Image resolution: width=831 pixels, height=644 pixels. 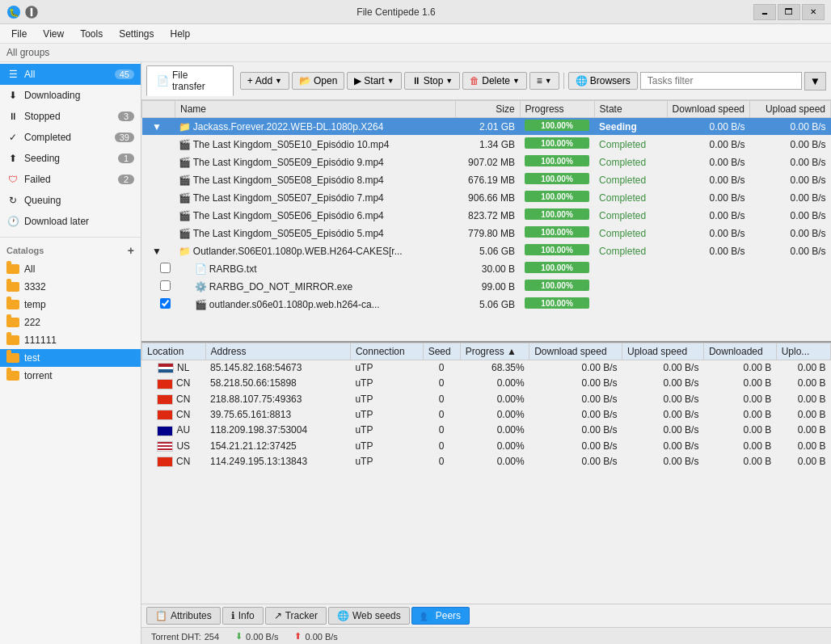 What do you see at coordinates (315, 198) in the screenshot?
I see `file-name: 🎬 The Last Kingdom_S05E07_Episódio 7.mp4` at bounding box center [315, 198].